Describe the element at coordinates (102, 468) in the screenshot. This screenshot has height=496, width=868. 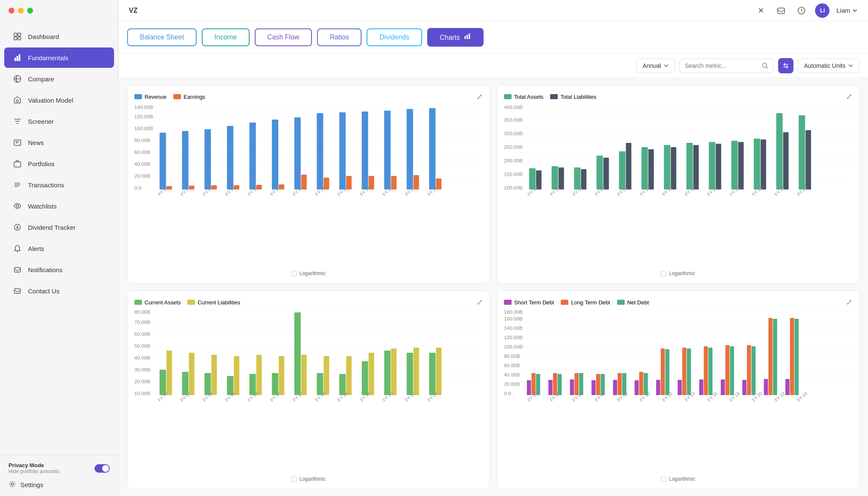
I see `privacy-toggle` at that location.